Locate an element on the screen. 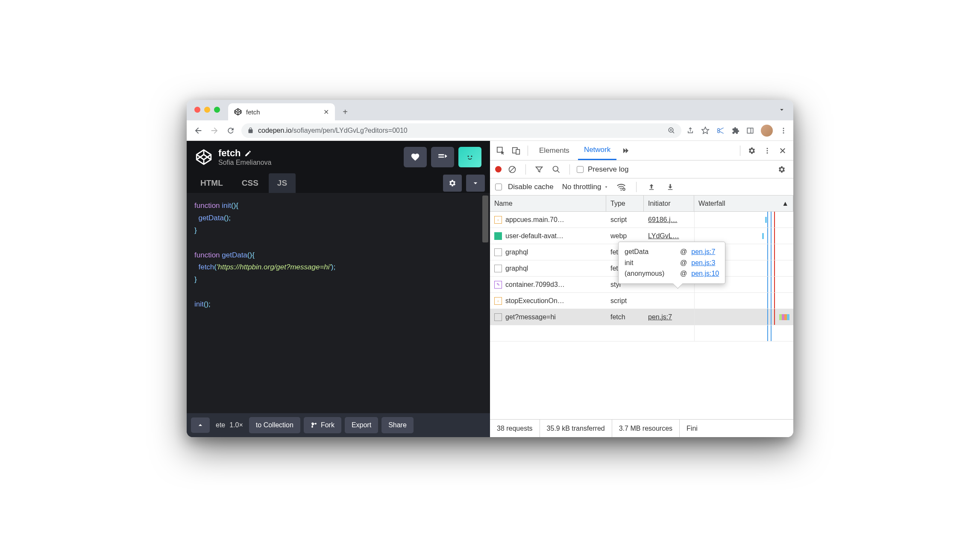 This screenshot has width=980, height=537. tab-elements: Elements is located at coordinates (555, 150).